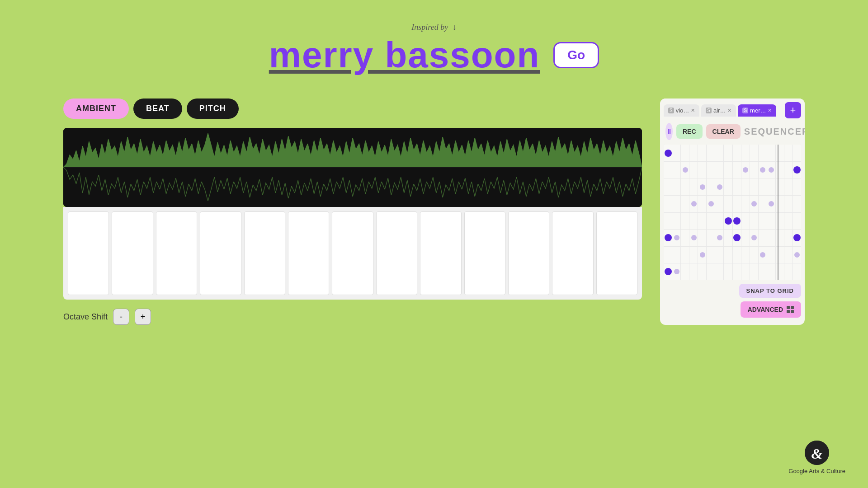 This screenshot has height=488, width=868. I want to click on octave-plus-button: +, so click(143, 317).